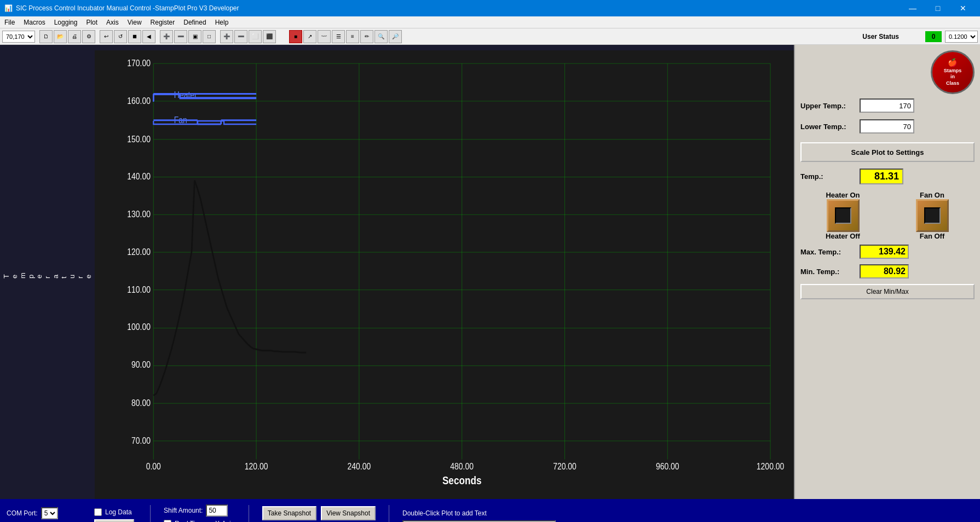  I want to click on toolbar-btn-4: ⚙, so click(89, 37).